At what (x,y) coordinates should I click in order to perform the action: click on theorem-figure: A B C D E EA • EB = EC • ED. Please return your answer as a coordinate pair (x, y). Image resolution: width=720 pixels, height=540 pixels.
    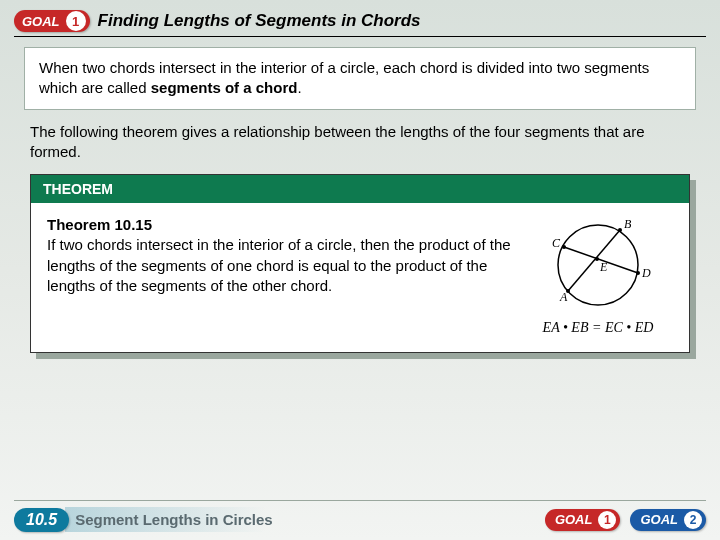
    Looking at the image, I should click on (598, 276).